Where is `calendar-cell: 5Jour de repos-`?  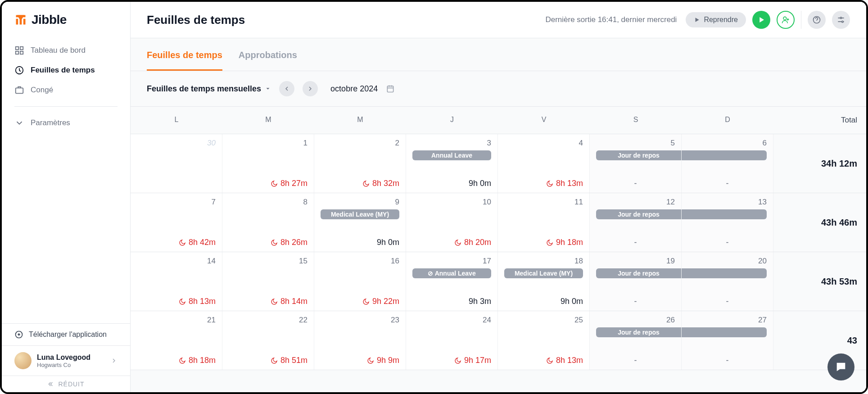 calendar-cell: 5Jour de repos- is located at coordinates (636, 163).